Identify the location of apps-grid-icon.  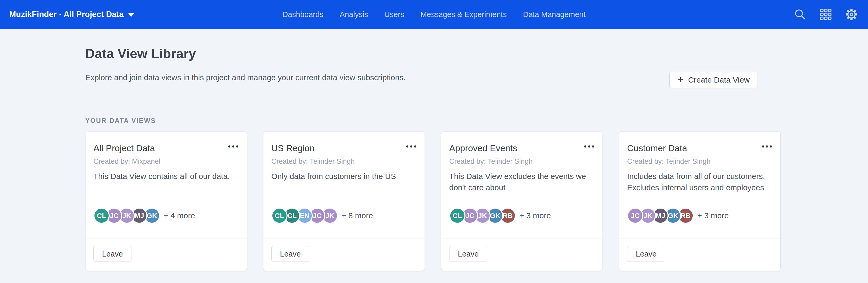
(826, 14).